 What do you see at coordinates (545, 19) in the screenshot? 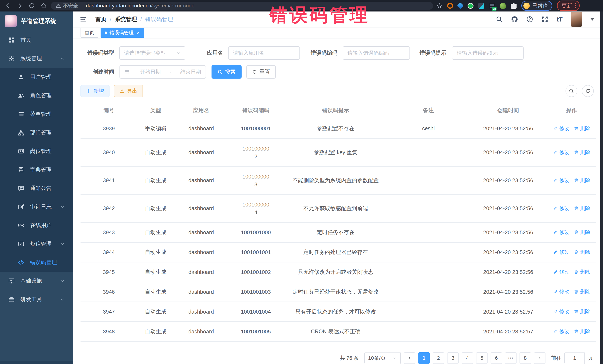
I see `fullscreen-icon` at bounding box center [545, 19].